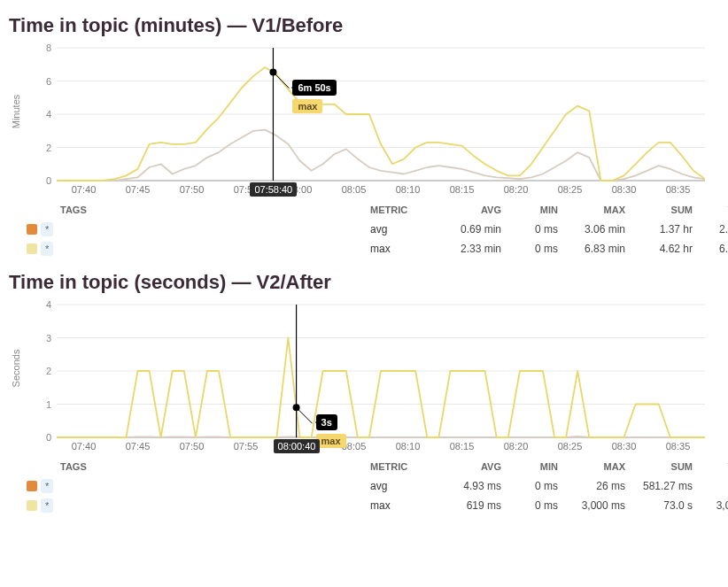  I want to click on cursor-tooltip: 6m 50s, so click(314, 88).